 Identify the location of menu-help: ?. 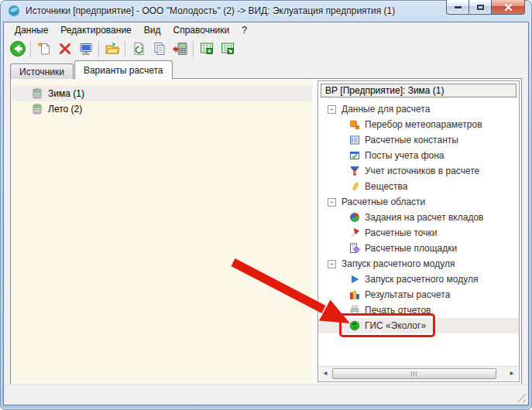
(245, 30).